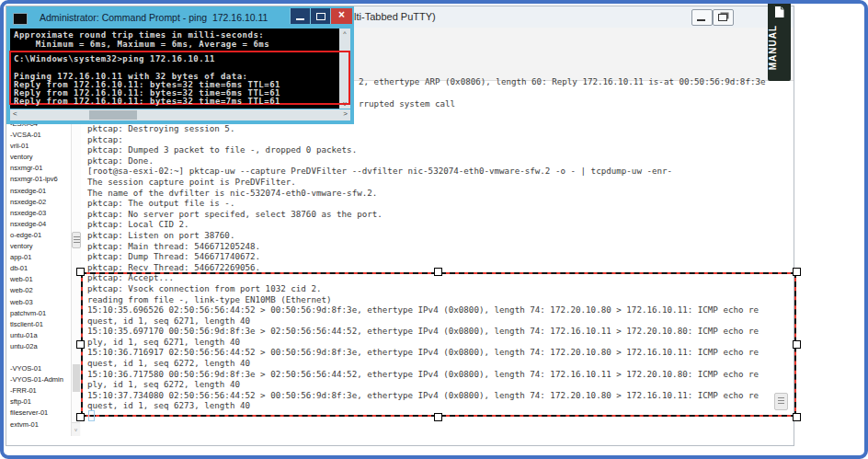  What do you see at coordinates (154, 17) in the screenshot?
I see `cmd-window-title: Administrator: Command Prompt - ping 172…` at bounding box center [154, 17].